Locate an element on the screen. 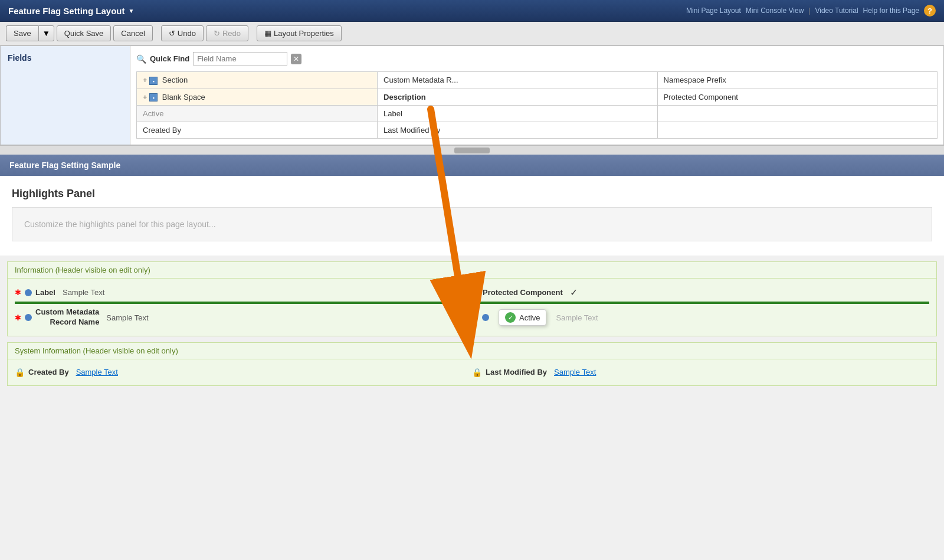  field-cell-label: Label is located at coordinates (517, 114).